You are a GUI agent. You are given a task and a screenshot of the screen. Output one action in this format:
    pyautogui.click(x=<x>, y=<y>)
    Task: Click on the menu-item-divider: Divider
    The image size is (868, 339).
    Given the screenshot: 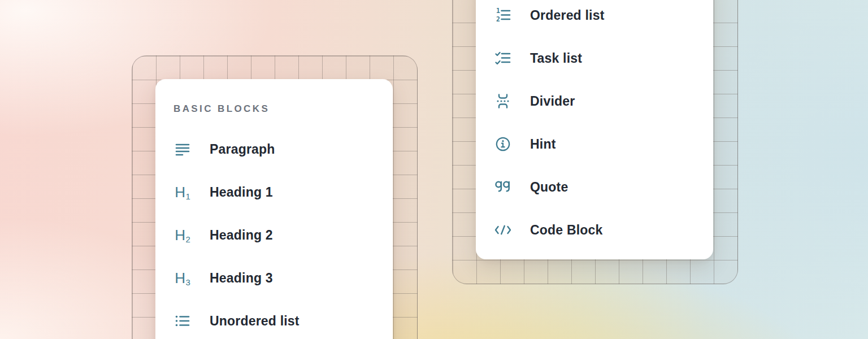 What is the action you would take?
    pyautogui.click(x=594, y=101)
    